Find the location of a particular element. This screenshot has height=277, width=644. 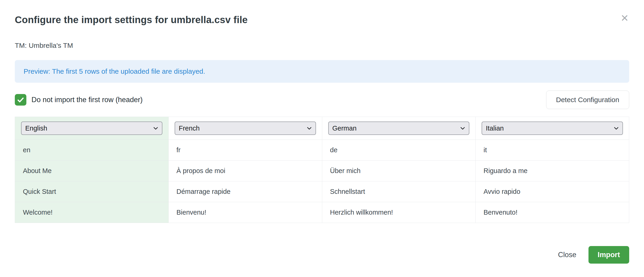

language-select-wrapper: French is located at coordinates (246, 128).